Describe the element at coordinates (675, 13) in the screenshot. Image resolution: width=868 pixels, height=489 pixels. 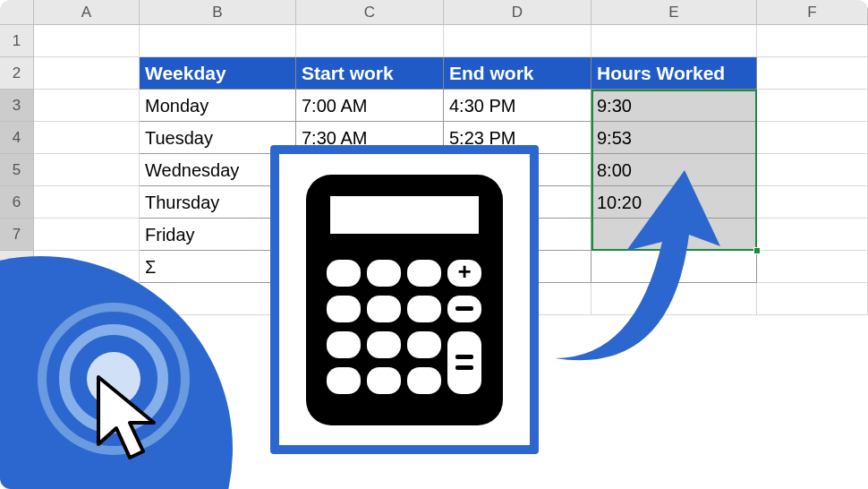
I see `col-header-E: E` at that location.